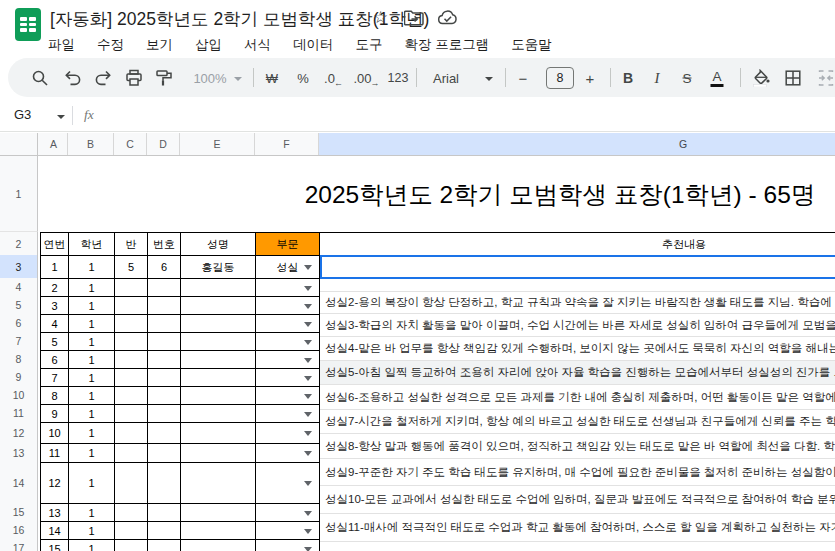  Describe the element at coordinates (164, 288) in the screenshot. I see `cell-D4` at that location.